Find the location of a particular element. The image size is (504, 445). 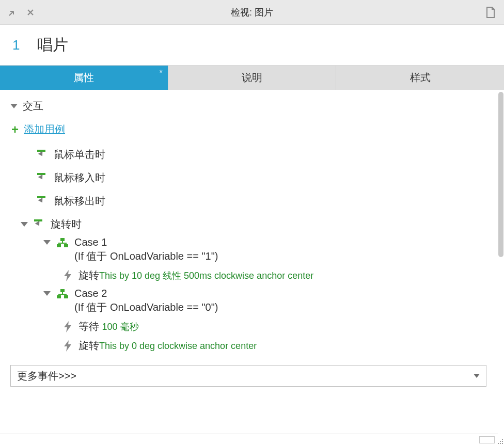

titlebar-right is located at coordinates (491, 12).